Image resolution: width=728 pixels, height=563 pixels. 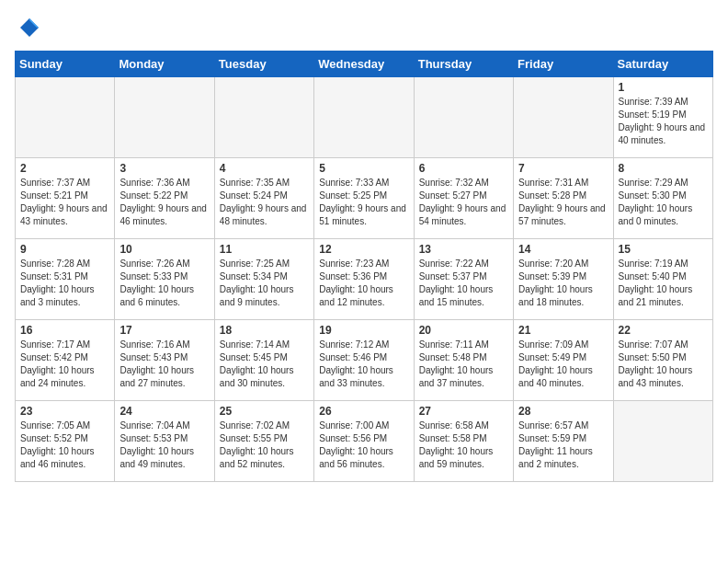 I want to click on day-cell: 22Sunrise: 7:07 AM Sunset: 5:50 PM Dayli…, so click(x=663, y=360).